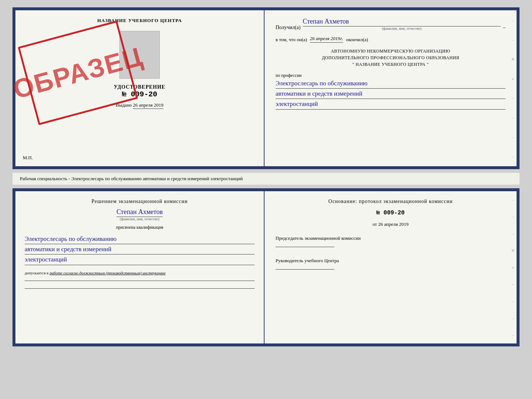  I want to click on qualification-value: Электрослесарь по обслуживанию автоматик…, so click(140, 249).